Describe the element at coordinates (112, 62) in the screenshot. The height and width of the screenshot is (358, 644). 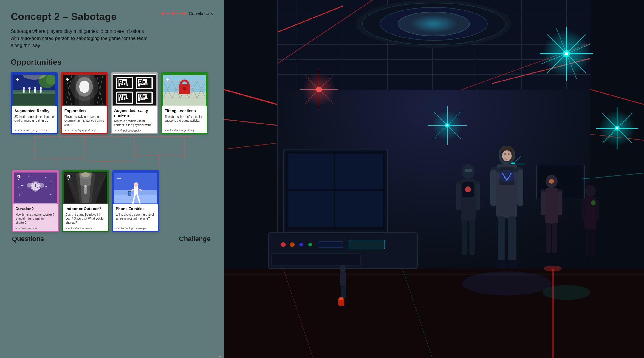
I see `opportunities-heading: Opportunities` at that location.